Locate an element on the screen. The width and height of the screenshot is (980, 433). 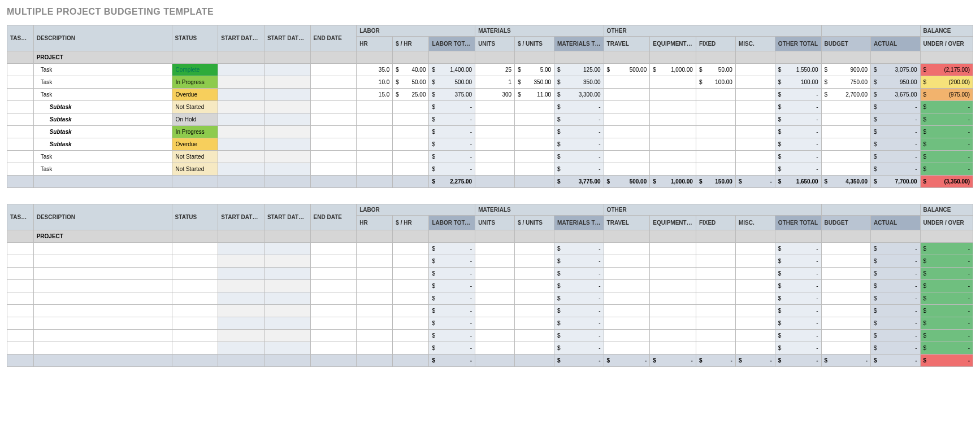
table-row: Task Overdue 15.0 $25.00 $375.00 300 $11… is located at coordinates (491, 95).